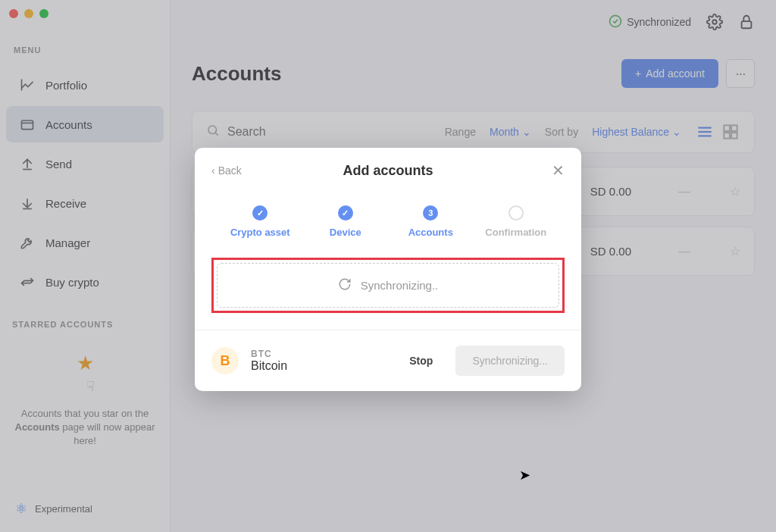 The image size is (776, 532). Describe the element at coordinates (558, 171) in the screenshot. I see `close-button: ✕` at that location.